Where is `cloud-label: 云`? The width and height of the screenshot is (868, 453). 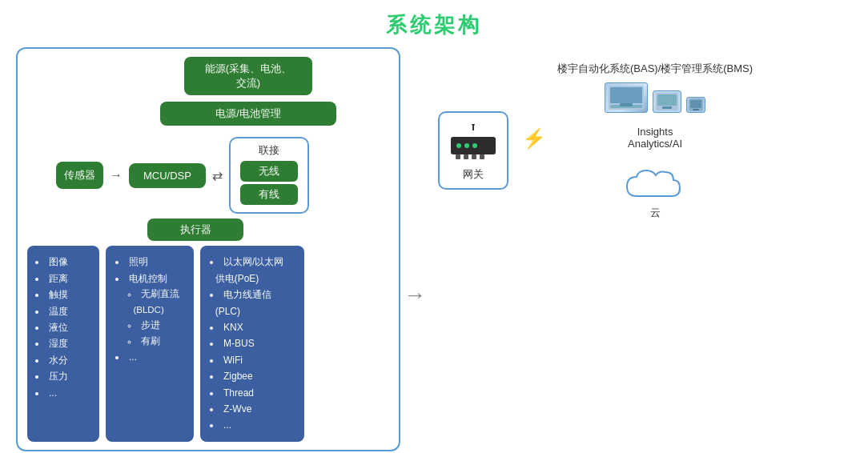
cloud-label: 云 is located at coordinates (655, 213).